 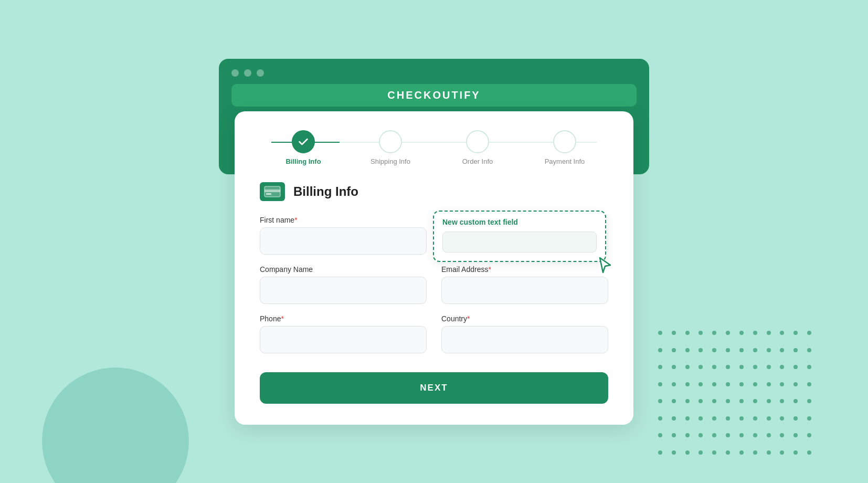 I want to click on step-circle-billing, so click(x=303, y=142).